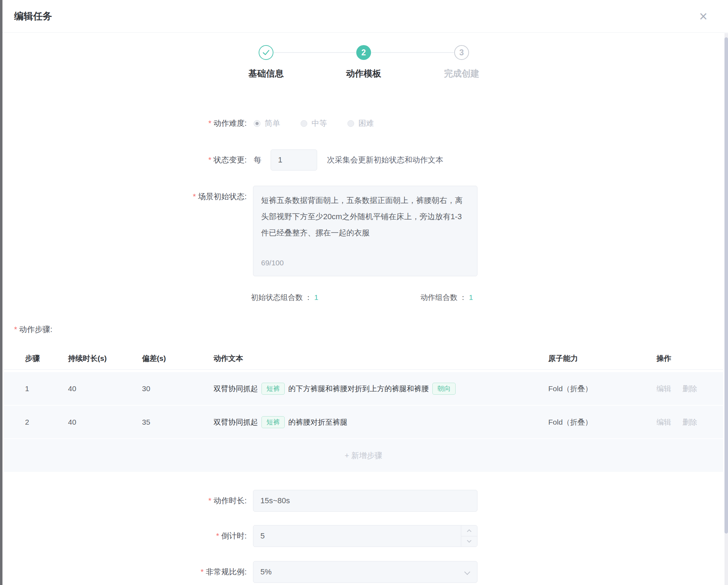 This screenshot has height=585, width=728. I want to click on initial-combo-value: 1, so click(316, 297).